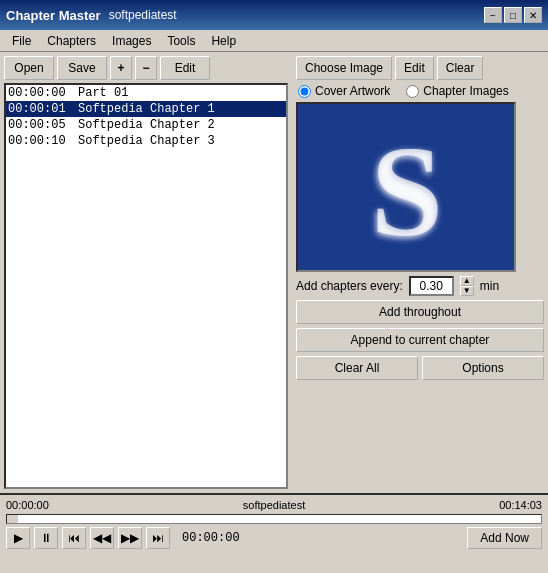  I want to click on skip-back-button: ⏮, so click(74, 538).